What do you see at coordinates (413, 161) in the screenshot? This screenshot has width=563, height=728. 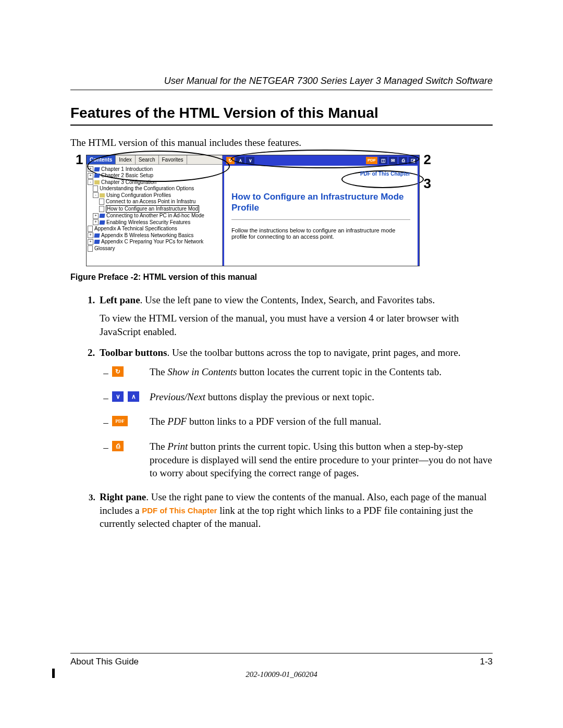 I see `bookmark2-icon: ◪` at bounding box center [413, 161].